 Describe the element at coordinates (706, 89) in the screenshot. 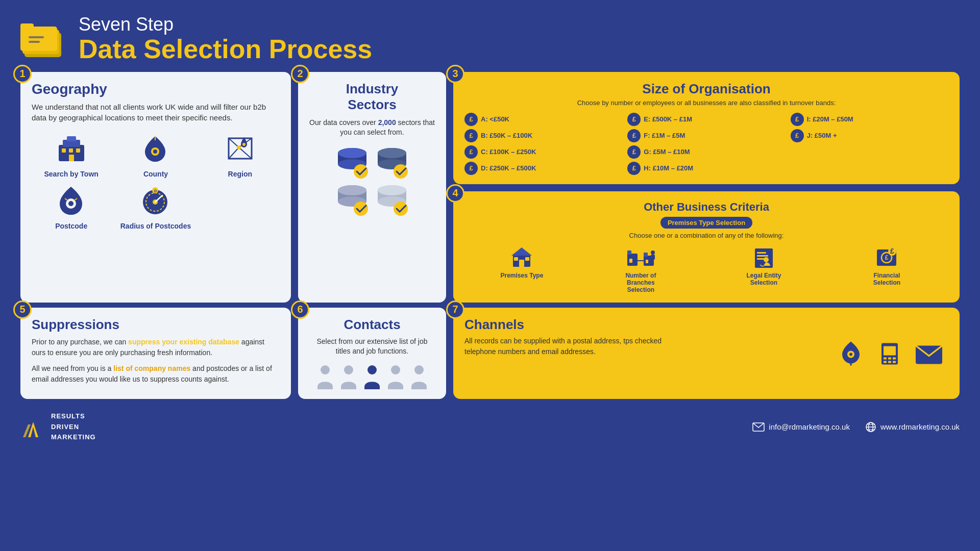

I see `step3-title: Size of Organisation` at that location.